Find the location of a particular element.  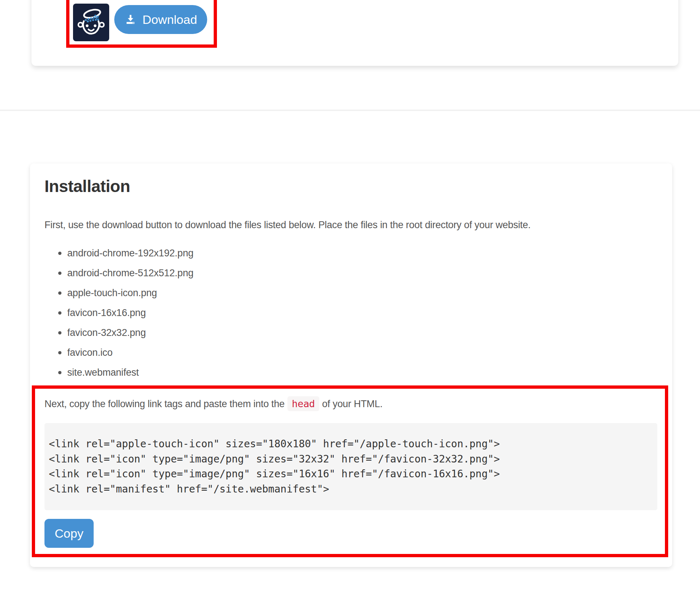

list-item: site.webmanifest is located at coordinates (119, 372).